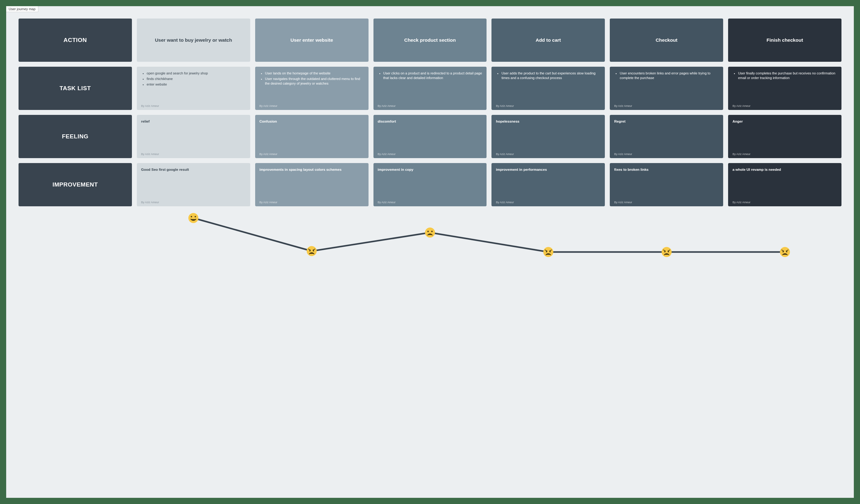  I want to click on improvement-text: improvement in performances, so click(548, 170).